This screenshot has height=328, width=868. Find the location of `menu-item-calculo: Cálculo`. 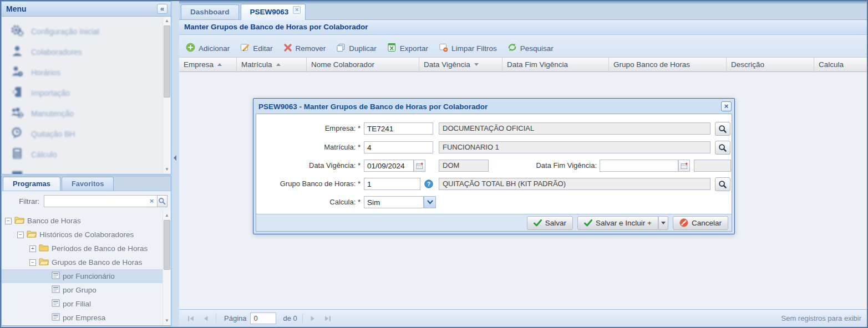

menu-item-calculo: Cálculo is located at coordinates (91, 154).